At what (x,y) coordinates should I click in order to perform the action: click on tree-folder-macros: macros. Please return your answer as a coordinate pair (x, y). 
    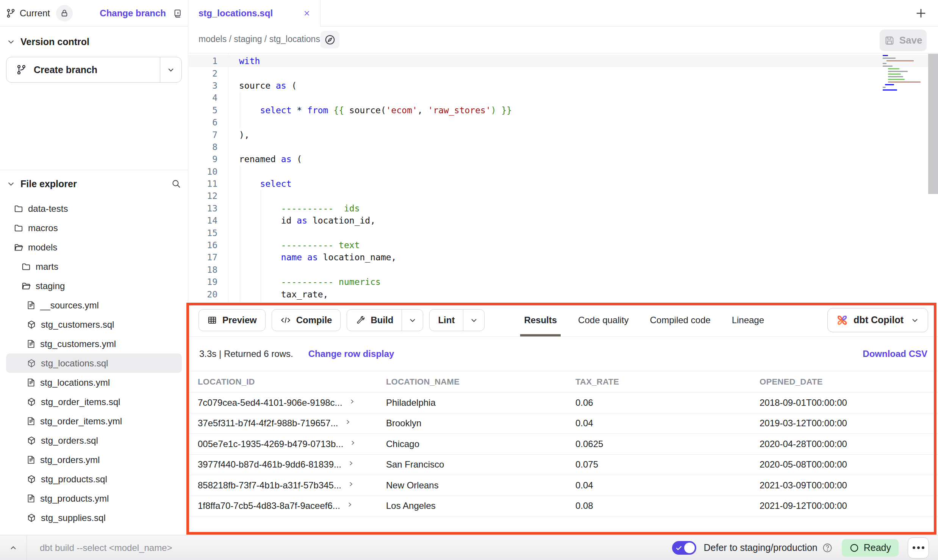
    Looking at the image, I should click on (94, 228).